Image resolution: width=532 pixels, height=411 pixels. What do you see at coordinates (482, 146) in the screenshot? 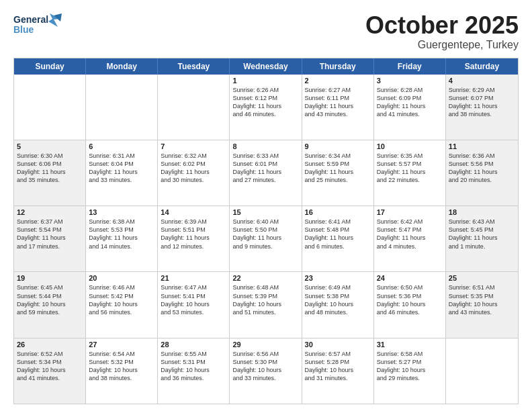
I see `day-number: 11` at bounding box center [482, 146].